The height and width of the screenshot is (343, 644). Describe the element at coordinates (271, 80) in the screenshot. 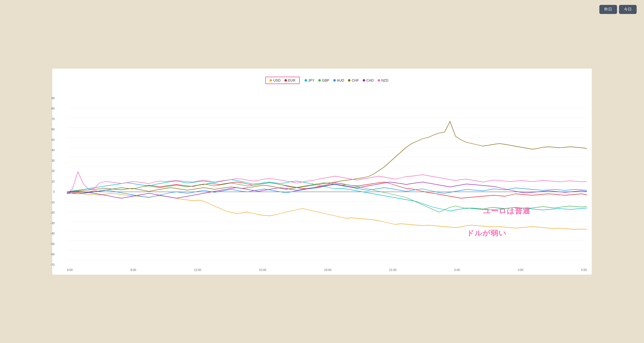

I see `usd-dot` at that location.